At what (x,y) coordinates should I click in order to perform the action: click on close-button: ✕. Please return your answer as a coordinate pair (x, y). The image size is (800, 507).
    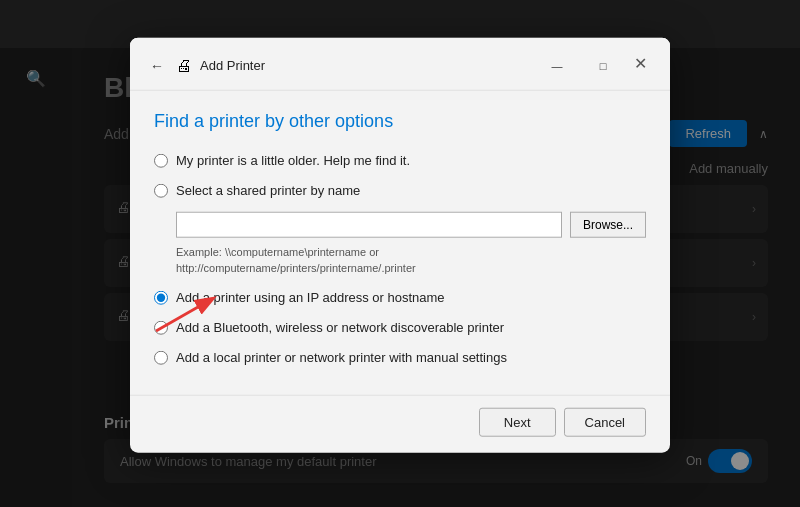
    Looking at the image, I should click on (640, 63).